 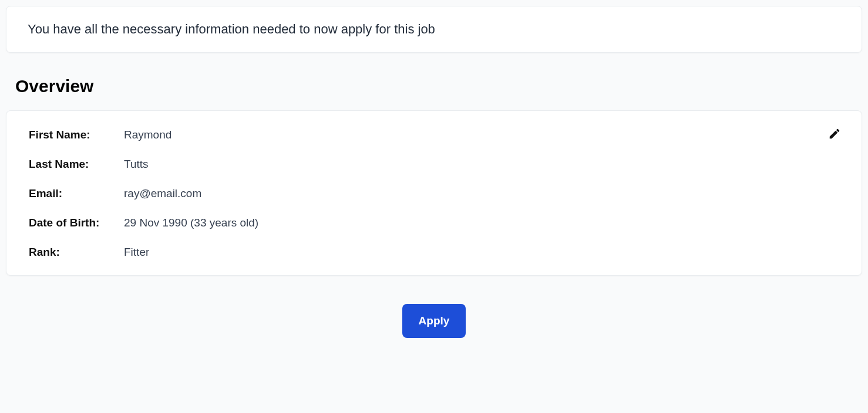 What do you see at coordinates (136, 164) in the screenshot?
I see `value-last-name: Tutts` at bounding box center [136, 164].